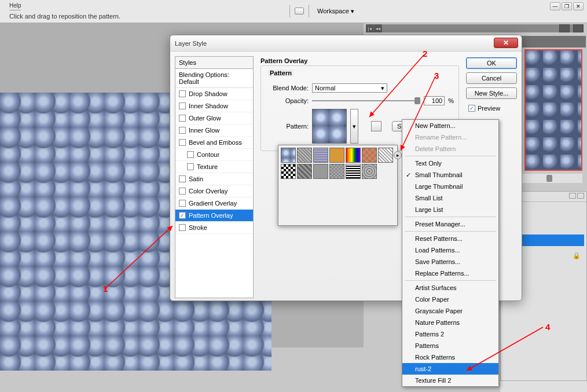 The width and height of the screenshot is (587, 392). What do you see at coordinates (299, 11) in the screenshot?
I see `lock-icon` at bounding box center [299, 11].